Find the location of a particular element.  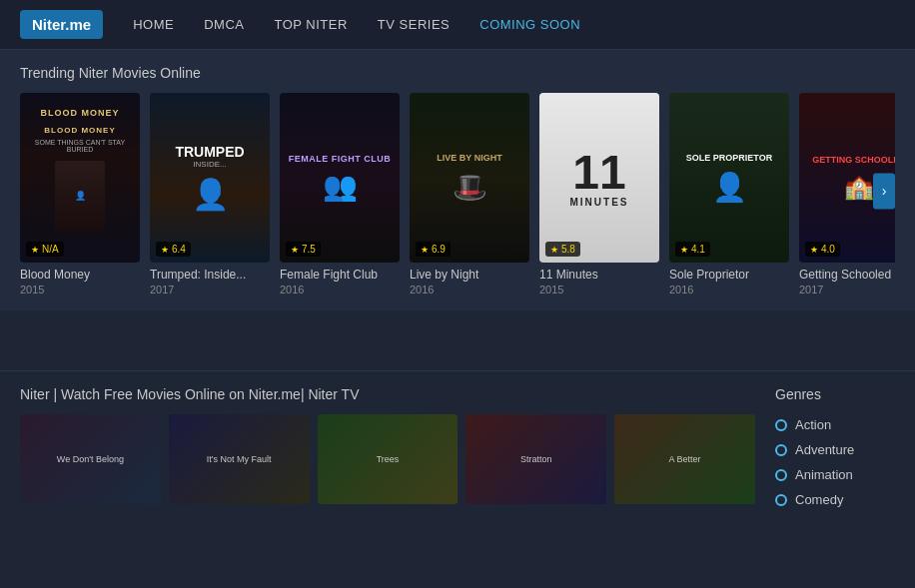

scroll-right-button: › is located at coordinates (884, 191).